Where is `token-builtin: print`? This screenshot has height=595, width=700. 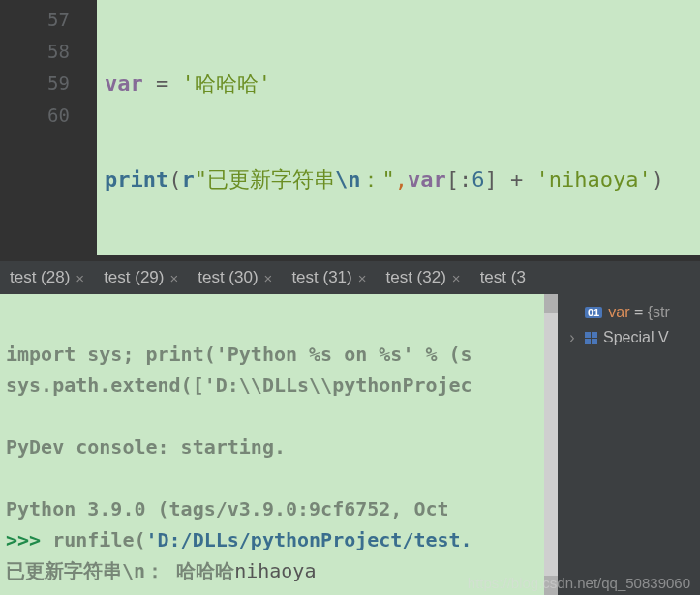 token-builtin: print is located at coordinates (137, 180).